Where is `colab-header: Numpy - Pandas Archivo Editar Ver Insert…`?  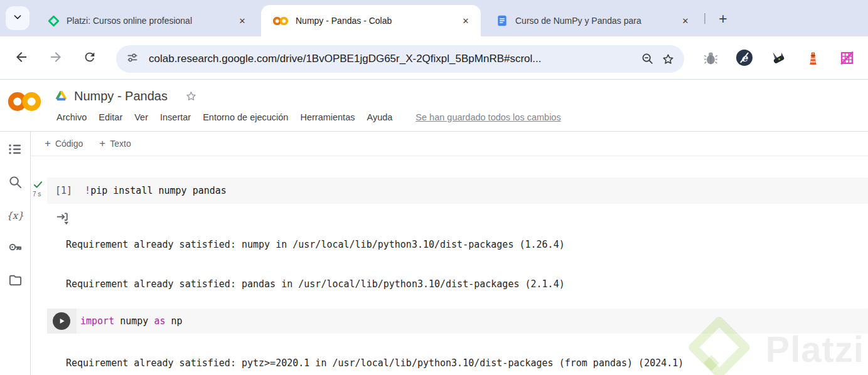
colab-header: Numpy - Pandas Archivo Editar Ver Insert… is located at coordinates (434, 105).